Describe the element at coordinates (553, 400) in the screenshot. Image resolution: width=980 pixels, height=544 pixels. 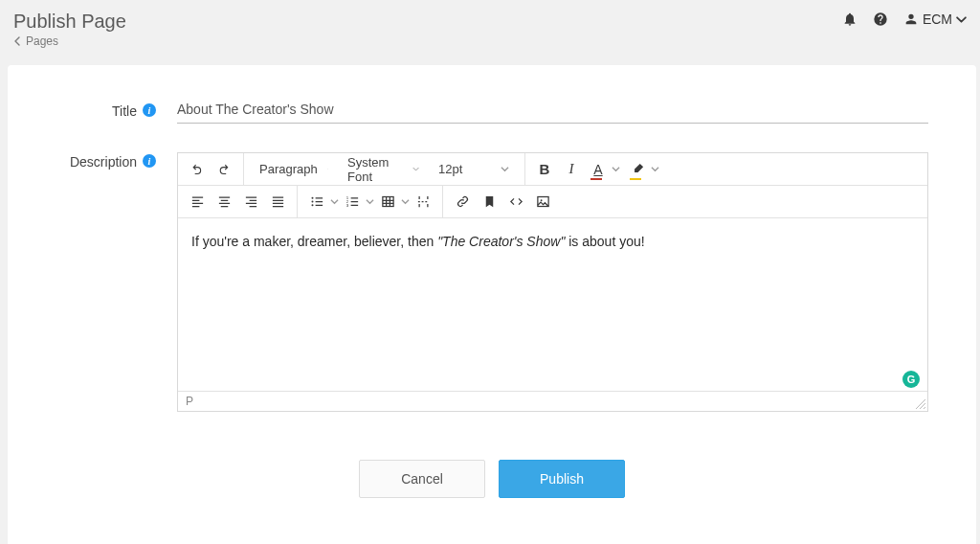
I see `editor-element-path: P` at that location.